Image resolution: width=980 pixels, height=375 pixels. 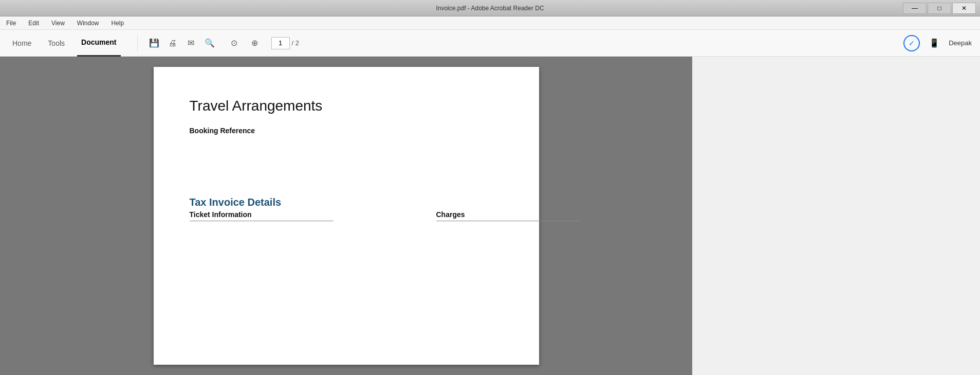 I want to click on up-arrow-icon: ⊙, so click(x=234, y=43).